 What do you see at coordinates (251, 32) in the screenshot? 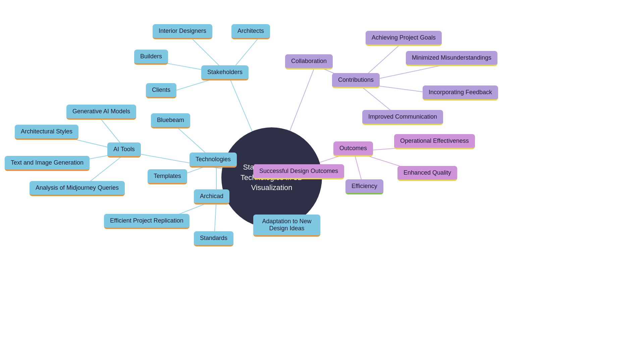
I see `node-architects: Architects` at bounding box center [251, 32].